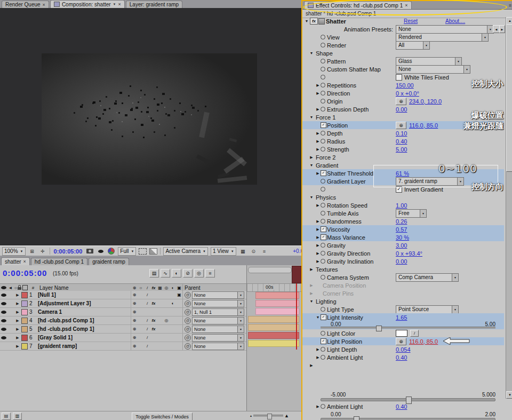 The image size is (512, 420). What do you see at coordinates (68, 251) in the screenshot?
I see `viewer-timecode: 0:00:05:00` at bounding box center [68, 251].